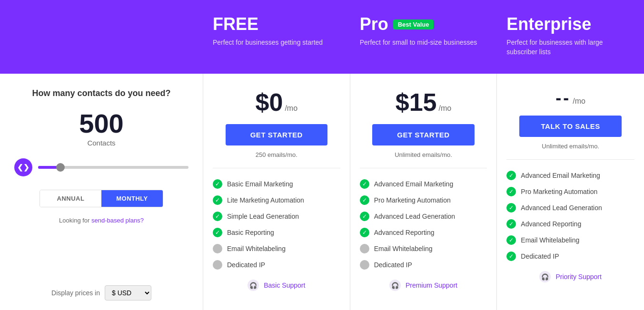 This screenshot has width=644, height=310. I want to click on enterprise-cta-button: TALK TO SALES, so click(570, 126).